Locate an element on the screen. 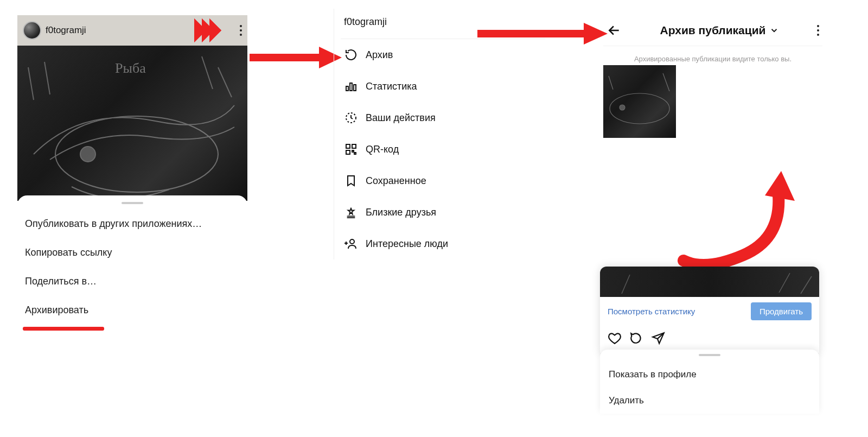 This screenshot has width=868, height=437. qr-icon is located at coordinates (351, 149).